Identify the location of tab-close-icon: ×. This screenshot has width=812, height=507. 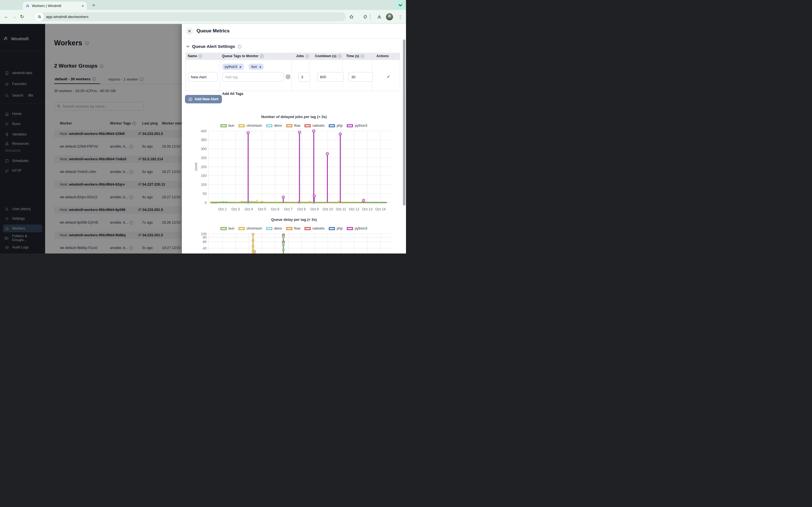
(83, 6).